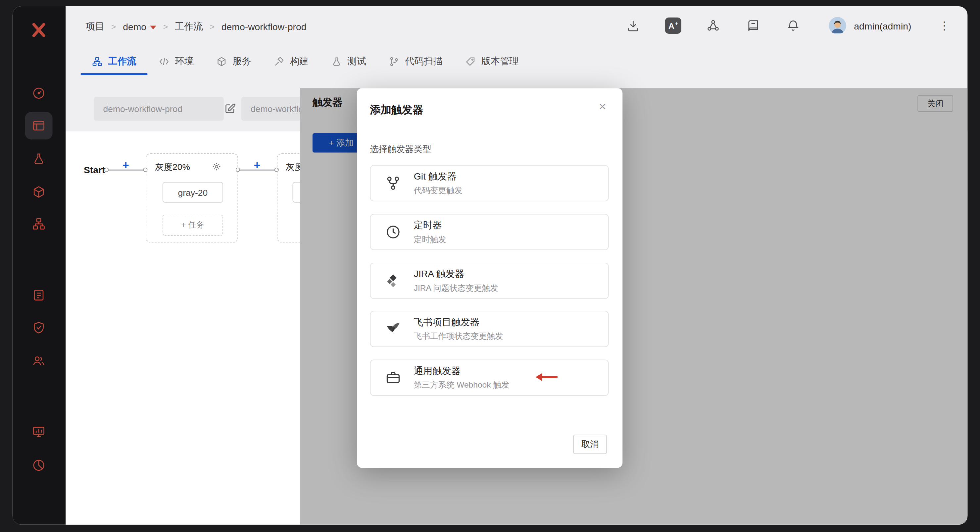 This screenshot has width=980, height=532. What do you see at coordinates (39, 295) in the screenshot?
I see `sidebar-item-reports` at bounding box center [39, 295].